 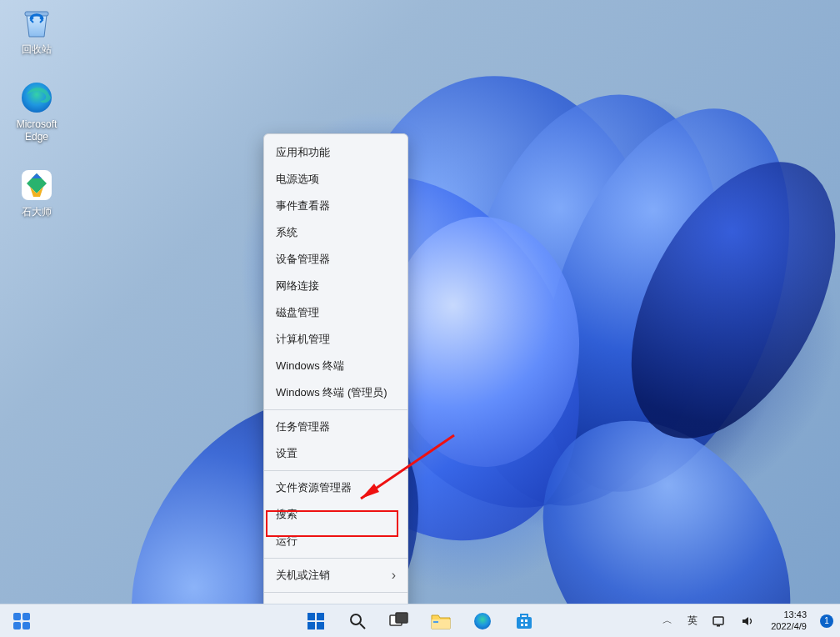 What do you see at coordinates (788, 627) in the screenshot?
I see `clock-date: 2022/4/9` at bounding box center [788, 627].